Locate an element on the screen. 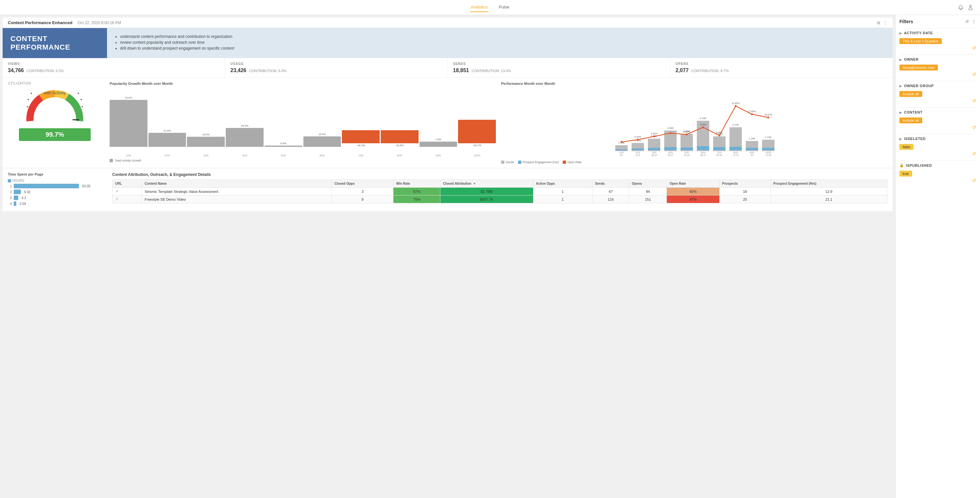 The height and width of the screenshot is (498, 980). row1-engagement: 12.9 is located at coordinates (829, 192).